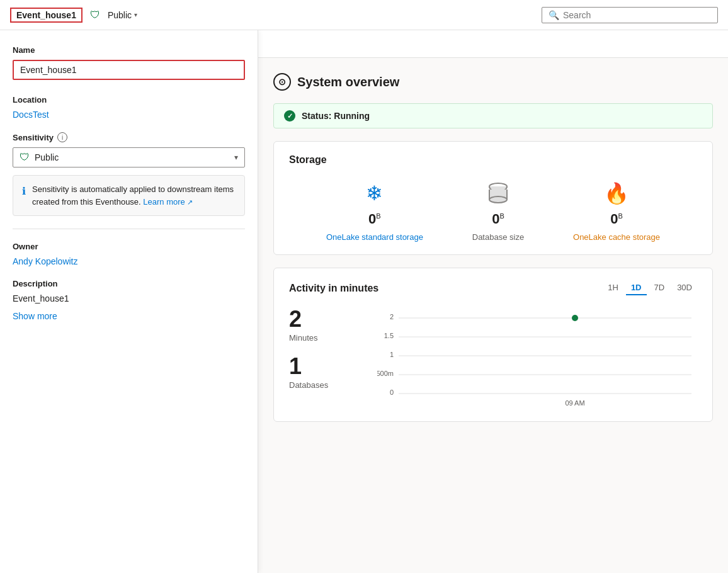 Image resolution: width=728 pixels, height=573 pixels. I want to click on sensitivity-dropdown-value: Public, so click(47, 157).